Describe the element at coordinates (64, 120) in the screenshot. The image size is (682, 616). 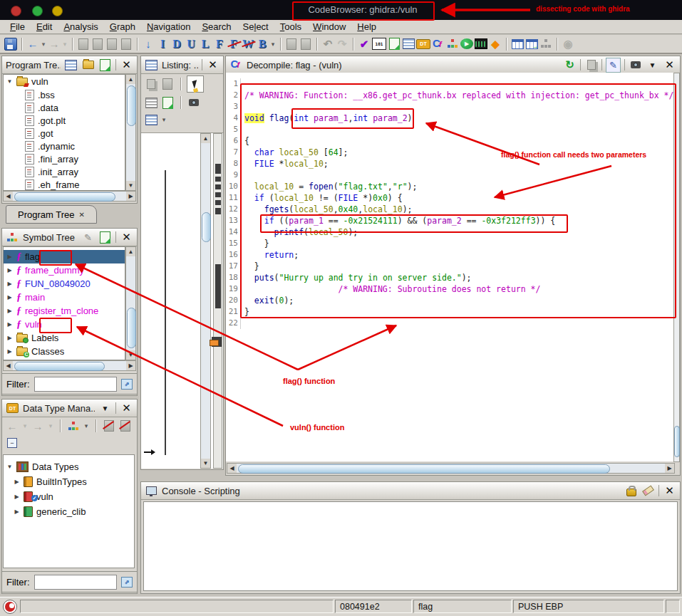
I see `tree-row-section: .got.plt` at that location.